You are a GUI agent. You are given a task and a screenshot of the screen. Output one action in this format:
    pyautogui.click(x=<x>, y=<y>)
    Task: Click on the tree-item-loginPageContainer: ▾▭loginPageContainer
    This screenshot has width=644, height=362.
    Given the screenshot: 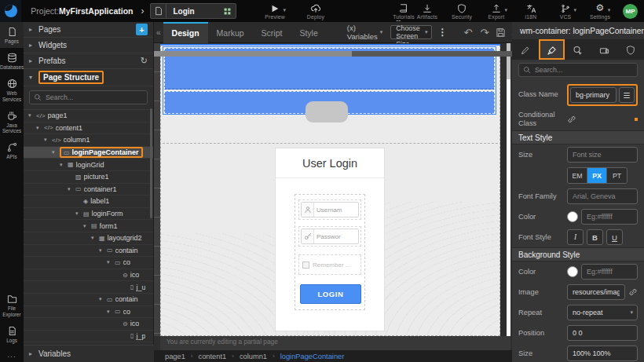 What is the action you would take?
    pyautogui.click(x=88, y=153)
    